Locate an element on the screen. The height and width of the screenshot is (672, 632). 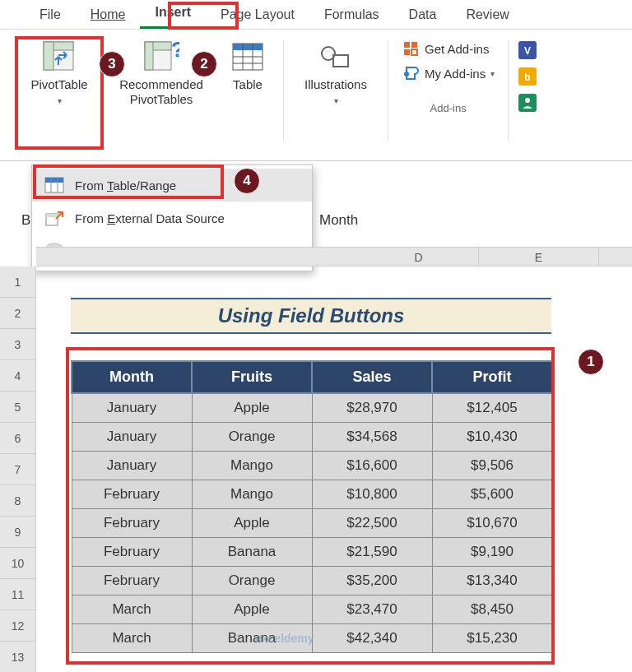
get-addins-button: Get Add-ins is located at coordinates (448, 49).